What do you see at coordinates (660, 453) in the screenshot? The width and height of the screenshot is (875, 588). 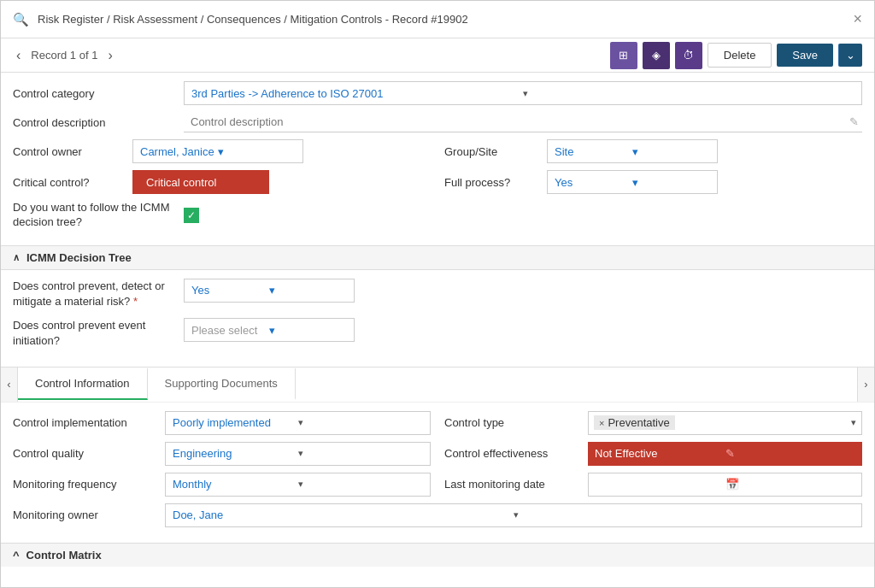 I see `effectiveness-value: Not Effective` at bounding box center [660, 453].